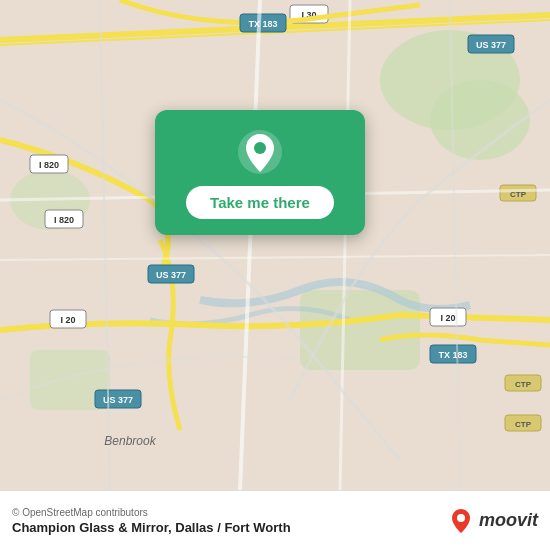 This screenshot has height=550, width=550. What do you see at coordinates (152, 528) in the screenshot?
I see `location-title: Champion Glass & Mirror, Dallas / Fort W…` at bounding box center [152, 528].